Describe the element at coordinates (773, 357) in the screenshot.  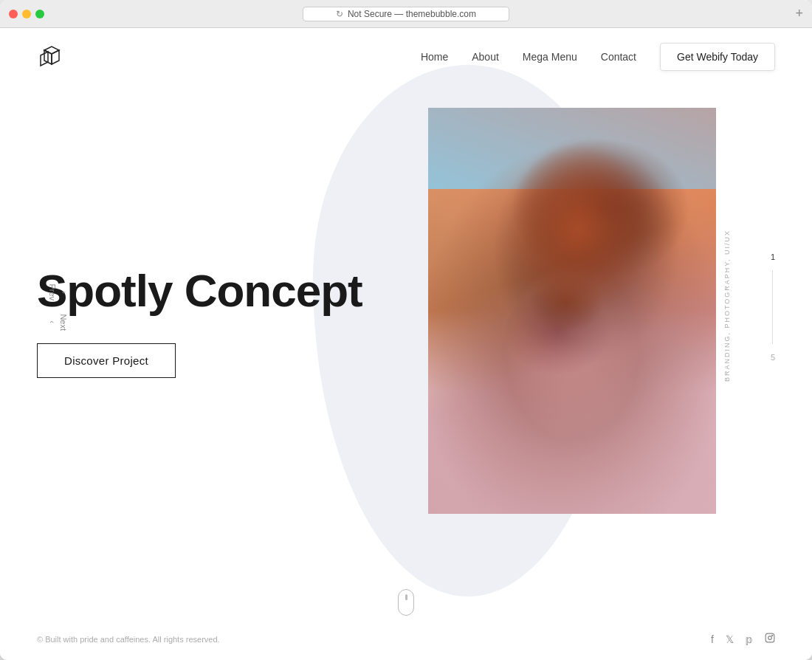
I see `total-pages: 5` at that location.